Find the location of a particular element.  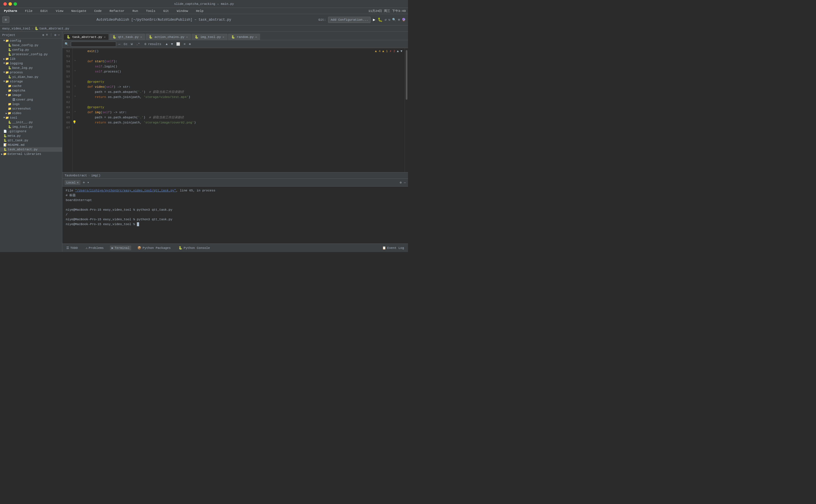

sidebar-item-base-log: 🐍 base_log.py is located at coordinates (31, 68).